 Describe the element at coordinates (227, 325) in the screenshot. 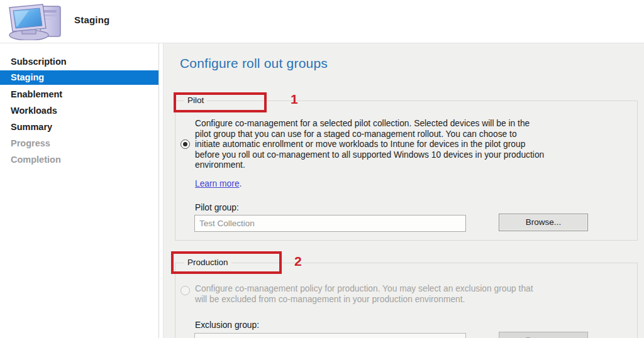

I see `exclusion-group-label: Exclusion group:` at that location.